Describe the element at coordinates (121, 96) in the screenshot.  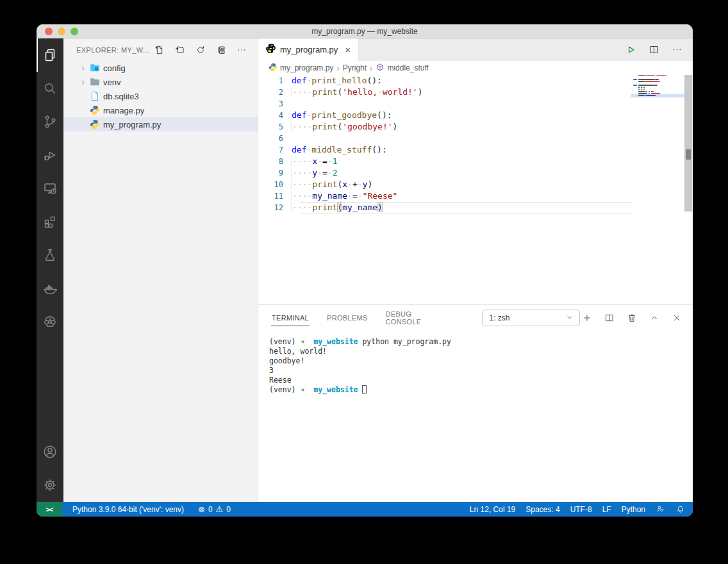
I see `file-label: db.sqlite3` at that location.